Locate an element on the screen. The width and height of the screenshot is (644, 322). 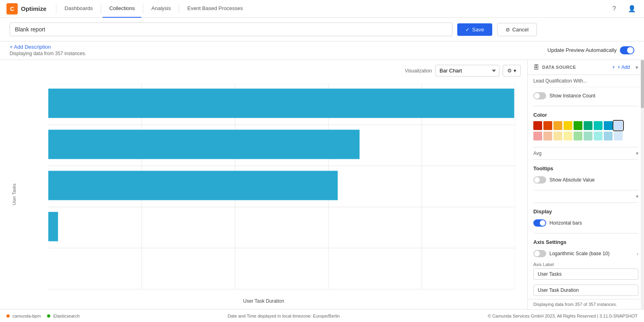
color-swatch-pale-blue is located at coordinates (618, 136).